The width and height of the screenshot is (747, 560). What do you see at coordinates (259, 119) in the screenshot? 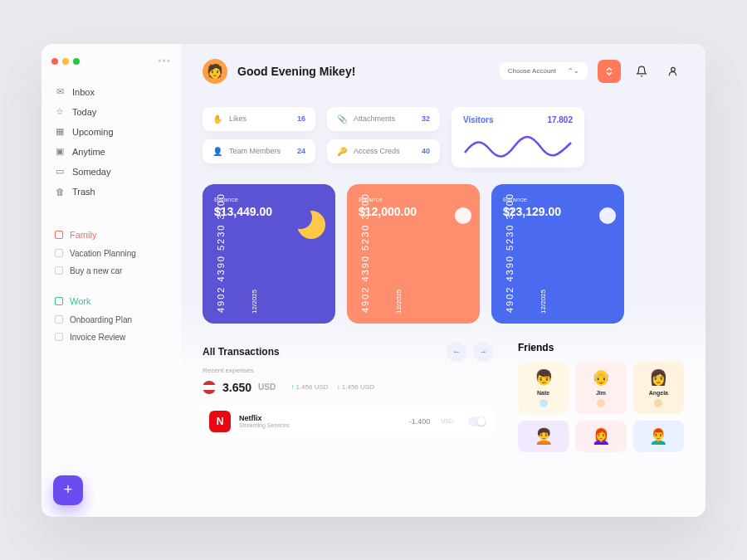
I see `stat-likes: ✋Likes16` at bounding box center [259, 119].